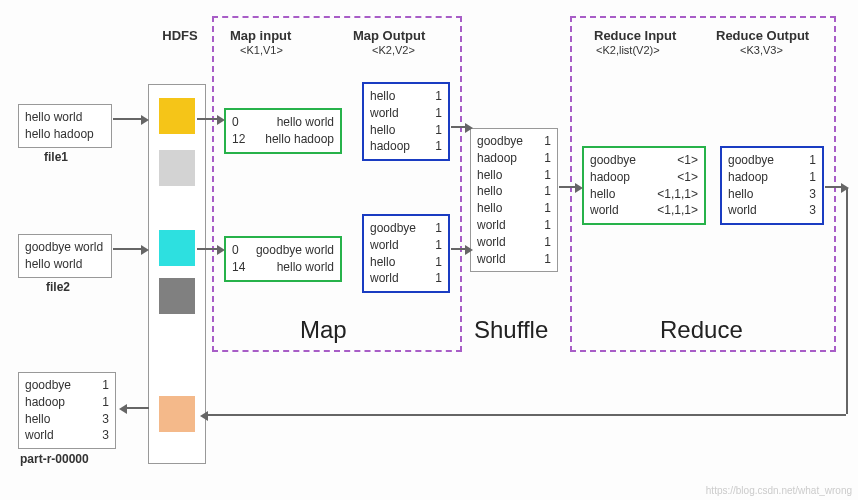  What do you see at coordinates (511, 330) in the screenshot?
I see `shuffle-stage-label: Shuffle` at bounding box center [511, 330].